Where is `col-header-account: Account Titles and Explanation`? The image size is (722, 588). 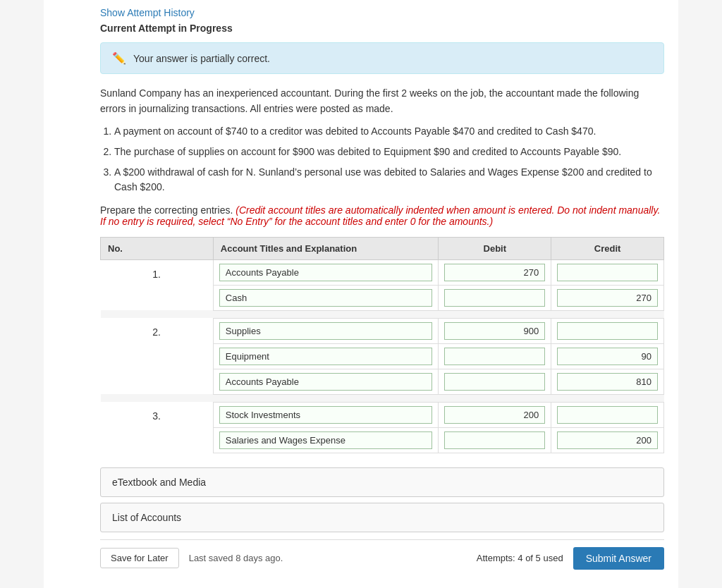 col-header-account: Account Titles and Explanation is located at coordinates (326, 248).